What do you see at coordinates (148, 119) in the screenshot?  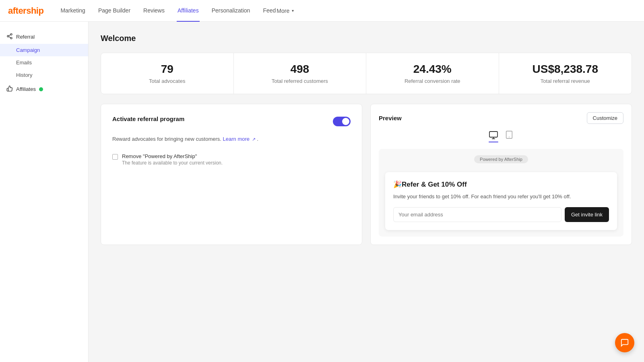 I see `activate-title: Activate referral program` at bounding box center [148, 119].